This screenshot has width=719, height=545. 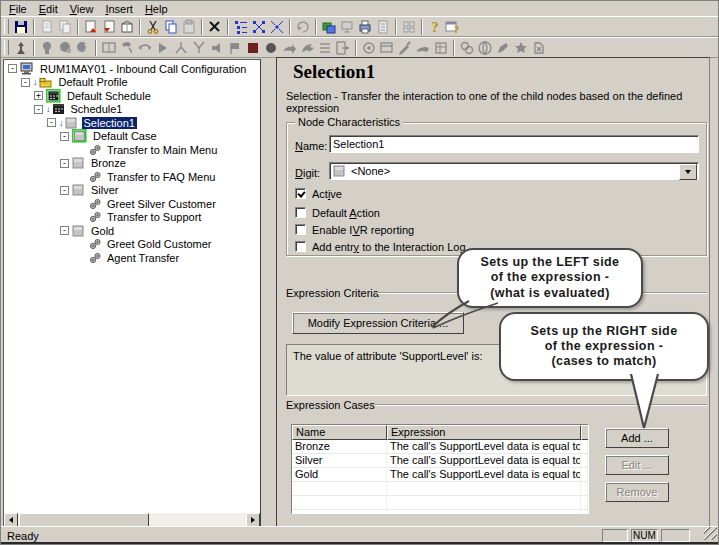 I want to click on table-row: Gold The call's SupportLevel data is equ…, so click(x=440, y=475).